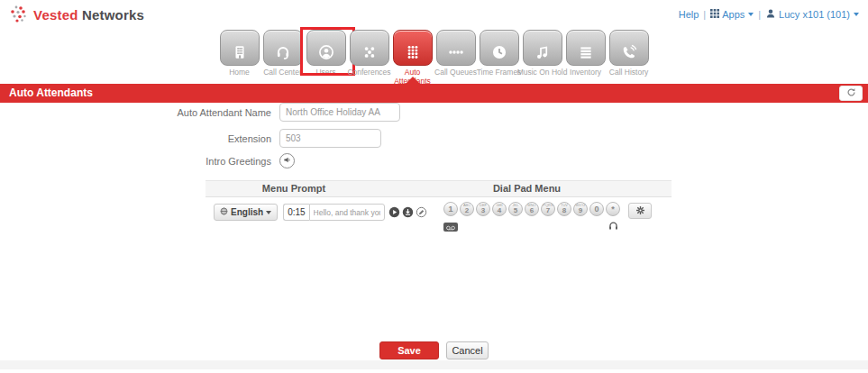 This screenshot has height=373, width=868. What do you see at coordinates (409, 350) in the screenshot?
I see `save-button: Save` at bounding box center [409, 350].